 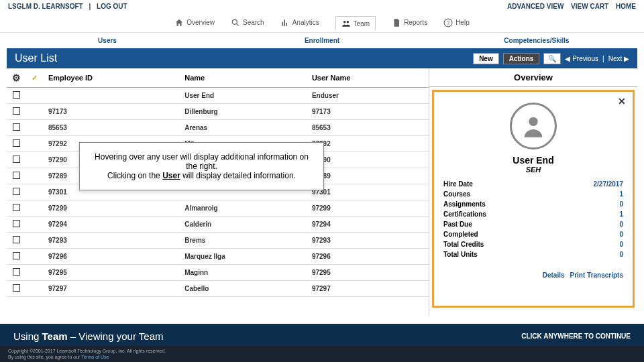 I want to click on print-transcripts-link: Print Transcripts, so click(x=597, y=275).